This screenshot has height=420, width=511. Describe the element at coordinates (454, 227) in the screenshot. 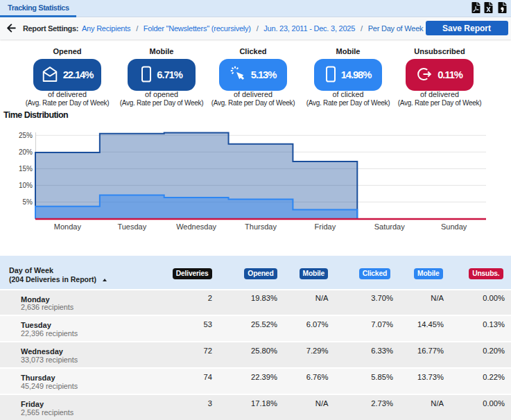

I see `svg-text: Sunday` at that location.